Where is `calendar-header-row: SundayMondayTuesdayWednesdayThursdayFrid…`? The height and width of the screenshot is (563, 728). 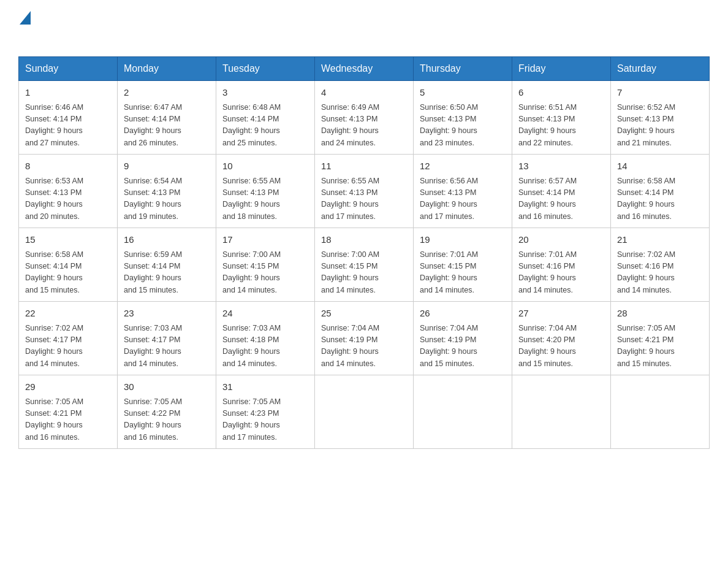
calendar-header-row: SundayMondayTuesdayWednesdayThursdayFrid… is located at coordinates (364, 69).